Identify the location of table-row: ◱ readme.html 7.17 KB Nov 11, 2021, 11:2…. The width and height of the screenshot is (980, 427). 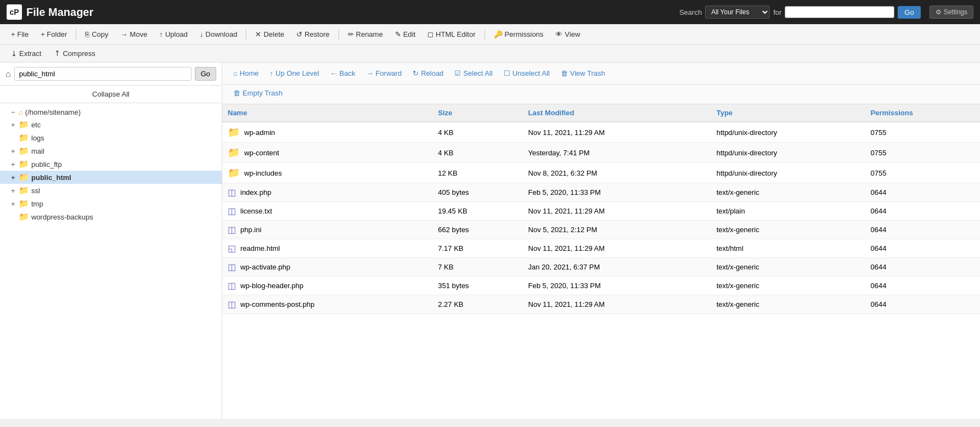
(601, 249).